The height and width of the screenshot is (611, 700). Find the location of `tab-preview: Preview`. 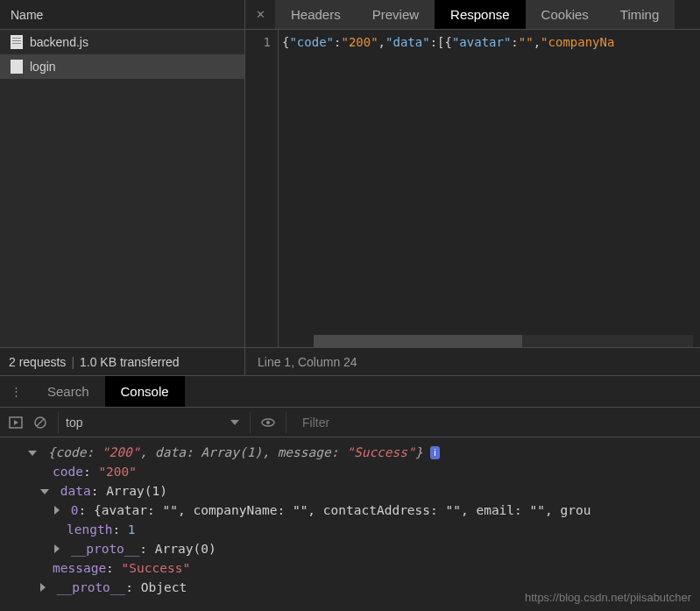

tab-preview: Preview is located at coordinates (396, 14).